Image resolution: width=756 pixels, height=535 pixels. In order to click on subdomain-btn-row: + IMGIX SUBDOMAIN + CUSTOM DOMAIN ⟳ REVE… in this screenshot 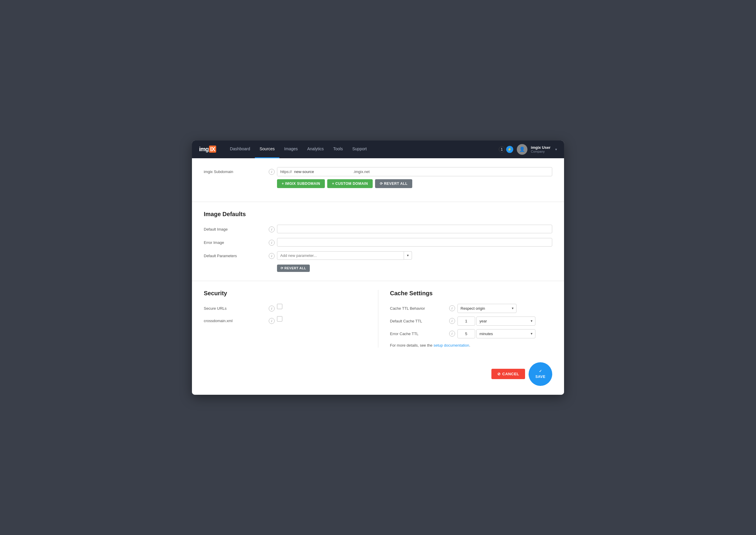, I will do `click(414, 184)`.